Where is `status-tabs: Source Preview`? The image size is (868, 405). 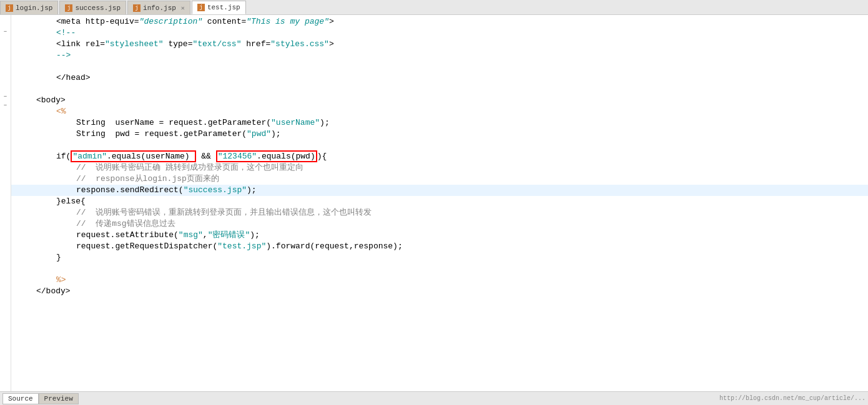 status-tabs: Source Preview is located at coordinates (41, 399).